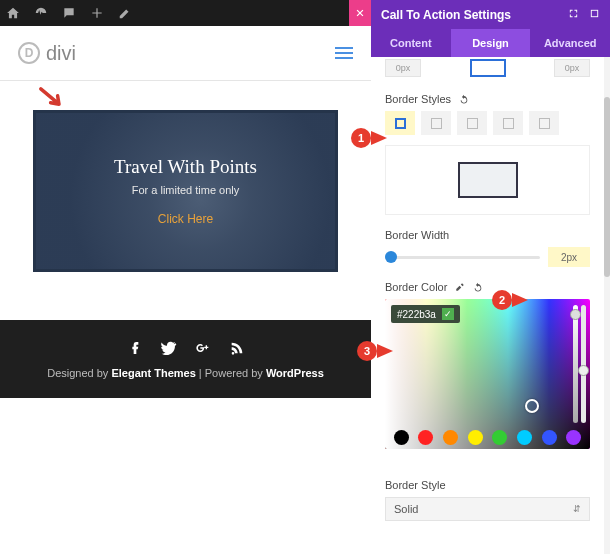 The width and height of the screenshot is (610, 554). Describe the element at coordinates (524, 438) in the screenshot. I see `swatch-cyan` at that location.